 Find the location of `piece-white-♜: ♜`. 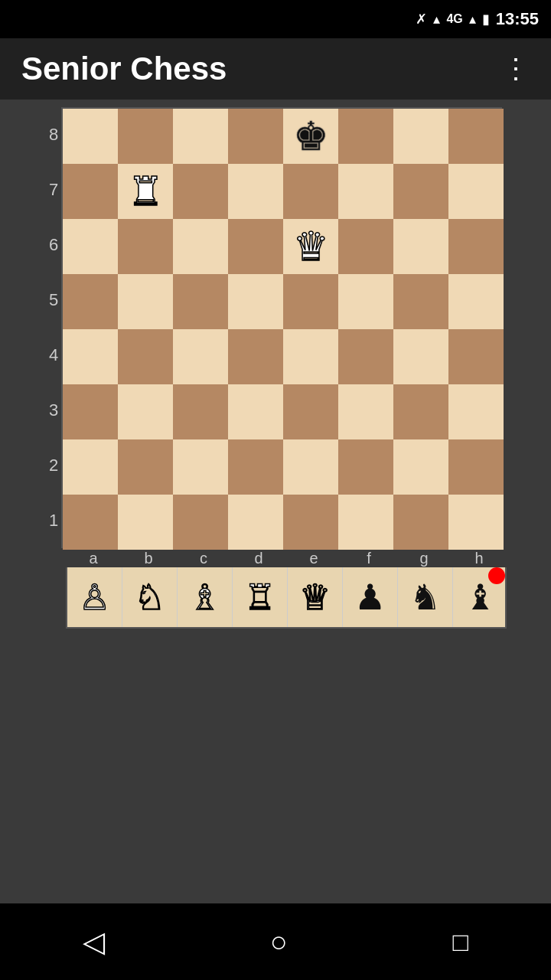

piece-white-♜: ♜ is located at coordinates (145, 191).